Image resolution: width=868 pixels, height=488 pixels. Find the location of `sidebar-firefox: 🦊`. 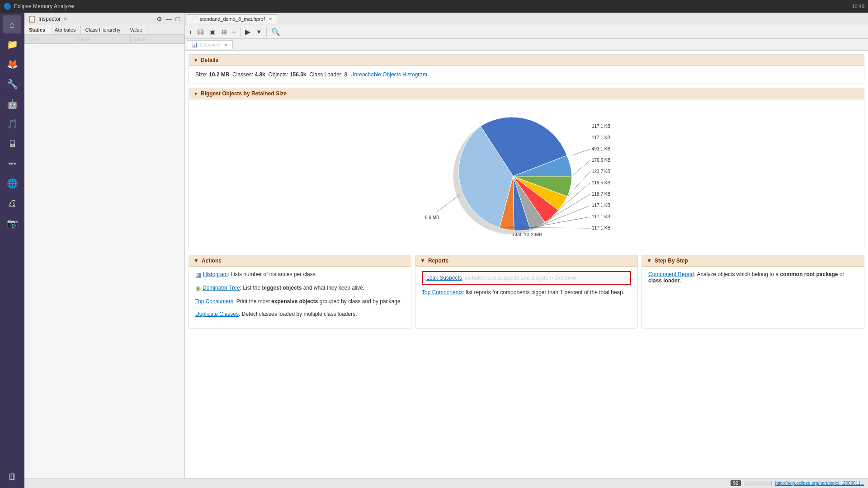

sidebar-firefox: 🦊 is located at coordinates (12, 64).